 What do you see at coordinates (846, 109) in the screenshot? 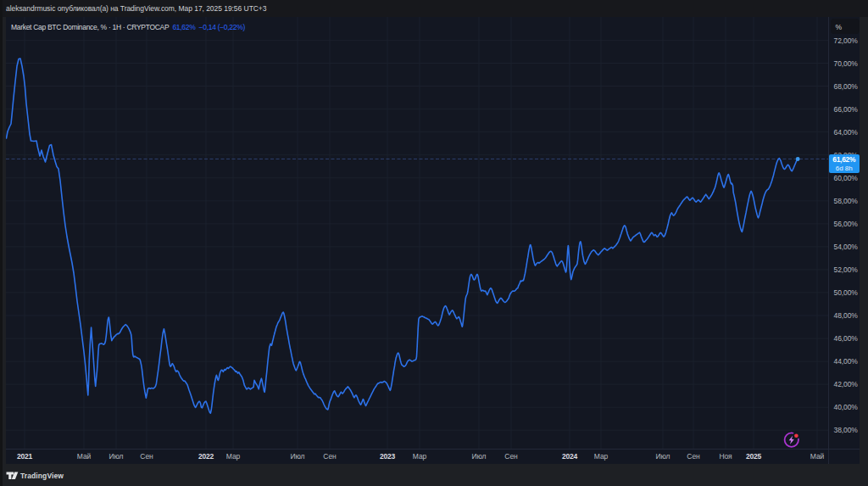
I see `svg-text: 66,00%` at bounding box center [846, 109].